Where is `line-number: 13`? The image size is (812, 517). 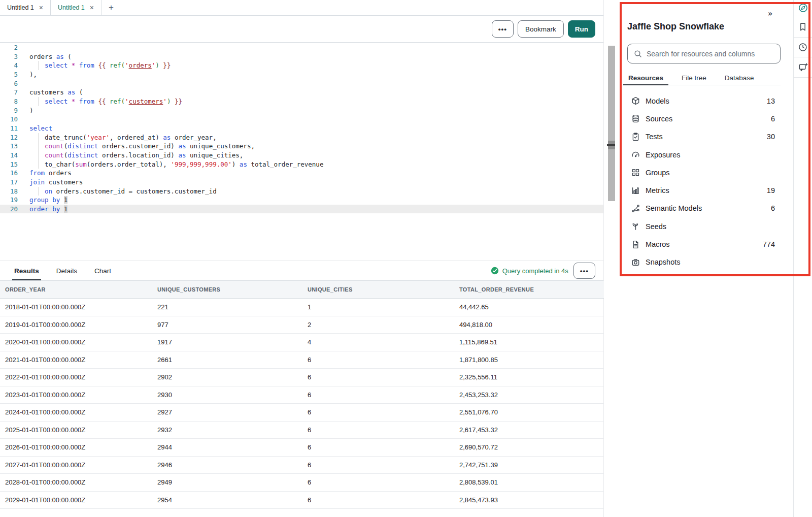 line-number: 13 is located at coordinates (11, 146).